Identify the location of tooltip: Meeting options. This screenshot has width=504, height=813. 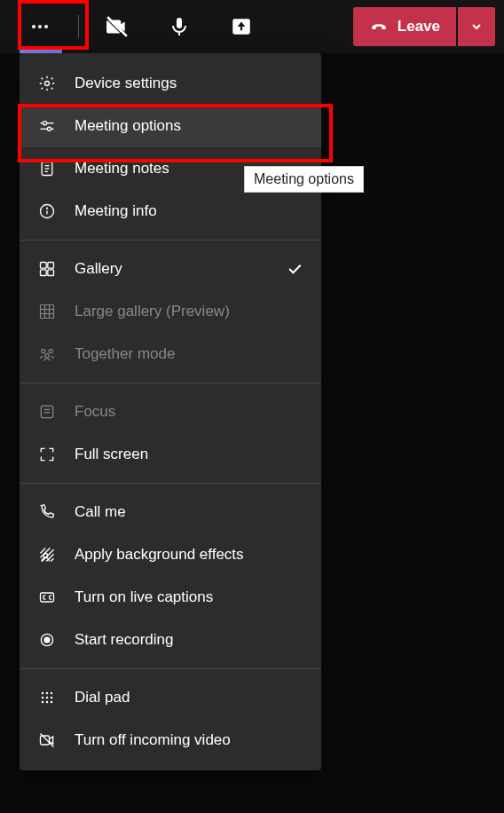
(303, 179).